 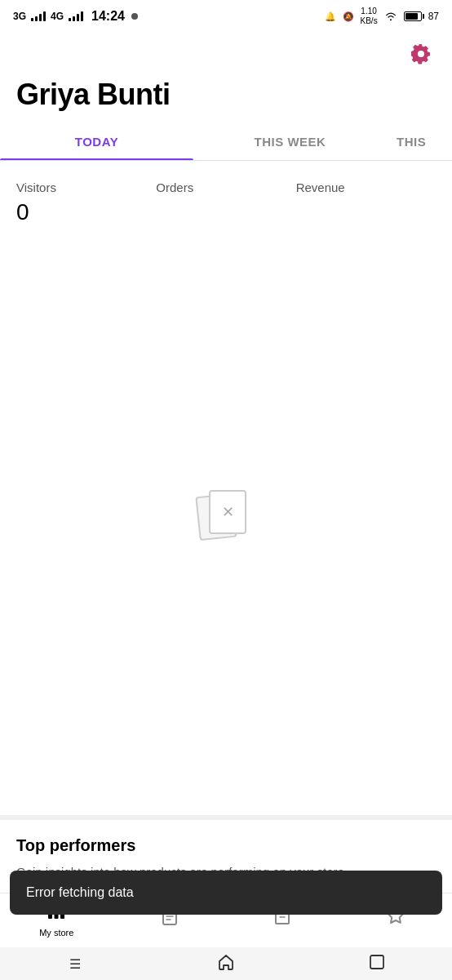 What do you see at coordinates (86, 212) in the screenshot?
I see `visitors-value: 0` at bounding box center [86, 212].